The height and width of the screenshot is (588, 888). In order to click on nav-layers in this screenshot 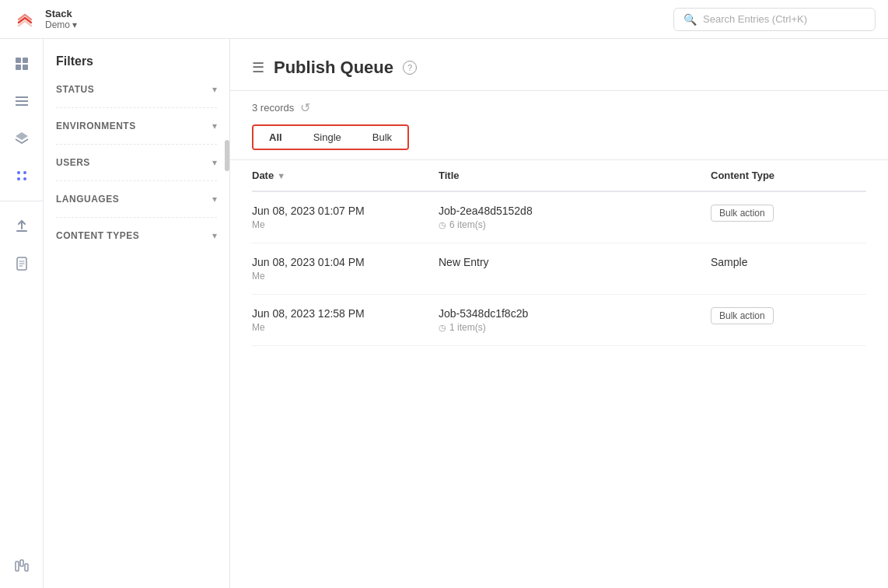, I will do `click(22, 138)`.